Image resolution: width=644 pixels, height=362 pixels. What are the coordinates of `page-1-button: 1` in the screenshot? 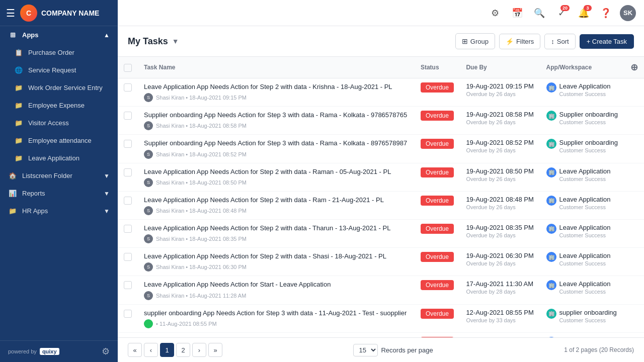 It's located at (167, 350).